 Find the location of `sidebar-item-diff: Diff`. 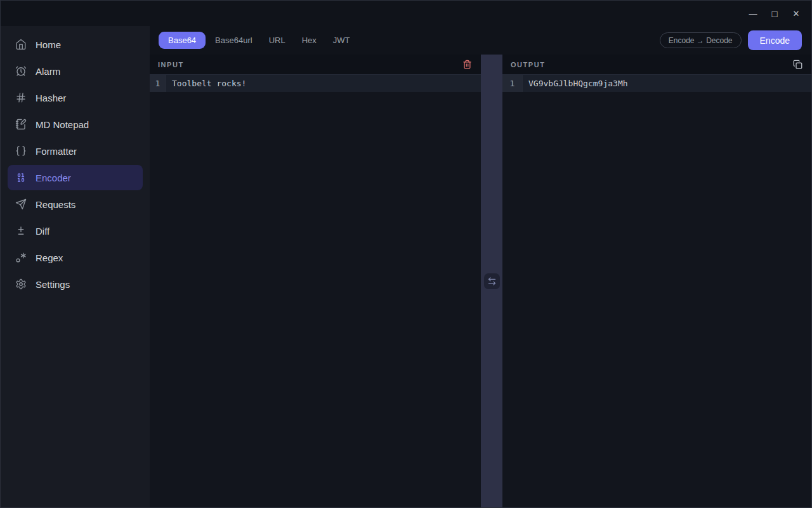

sidebar-item-diff: Diff is located at coordinates (75, 231).